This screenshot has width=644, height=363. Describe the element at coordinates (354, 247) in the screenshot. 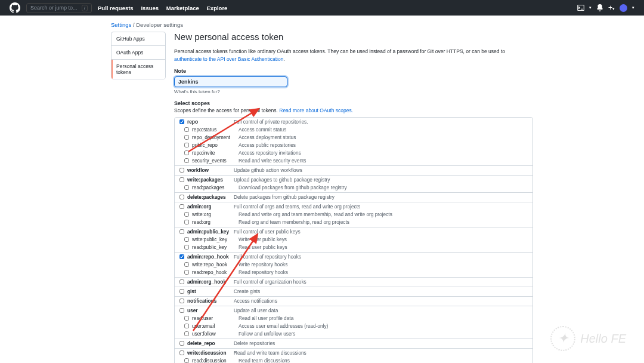

I see `scope-read-public_key: read:public_keyRead user public keys` at that location.